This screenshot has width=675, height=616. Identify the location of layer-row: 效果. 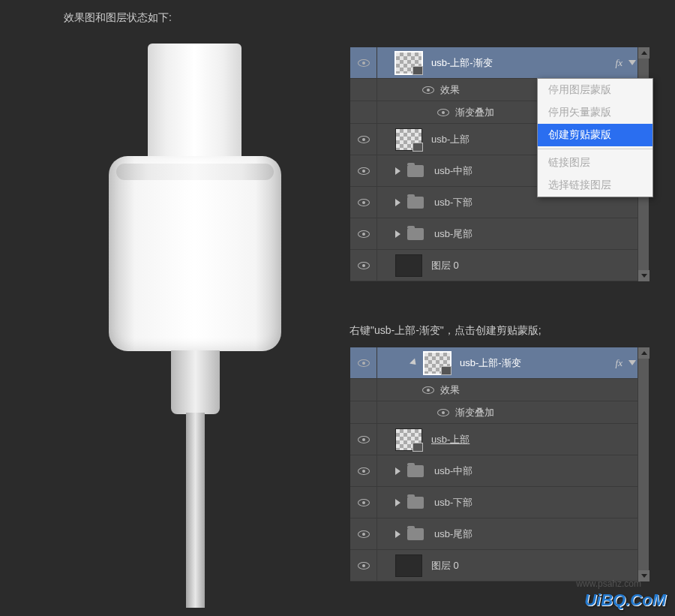
(500, 390).